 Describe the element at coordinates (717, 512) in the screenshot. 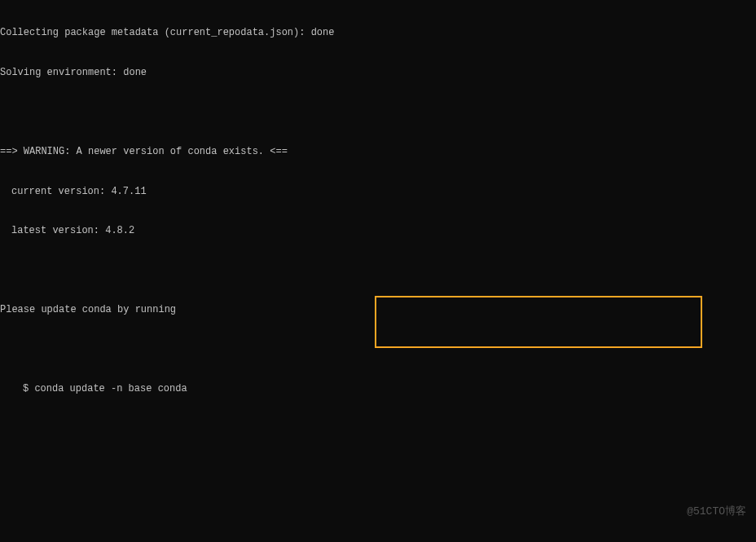

I see `watermark-text: @51CTO博客` at that location.